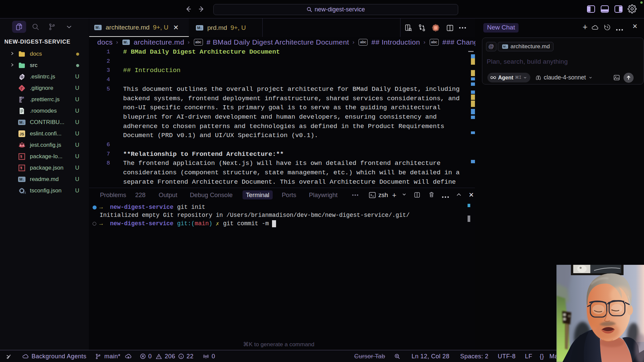  Describe the element at coordinates (21, 134) in the screenshot. I see `svg-text: JS` at that location.